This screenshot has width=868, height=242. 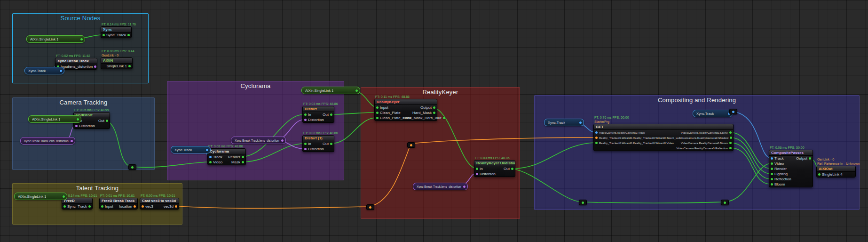 I want to click on reroute-keyer-reroute-bottom, so click(x=371, y=207).